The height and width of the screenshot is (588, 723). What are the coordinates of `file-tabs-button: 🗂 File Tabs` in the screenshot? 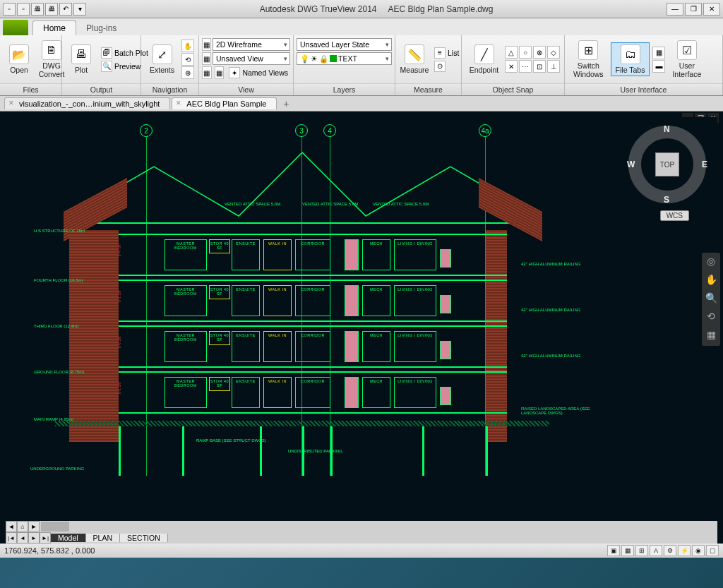 It's located at (631, 59).